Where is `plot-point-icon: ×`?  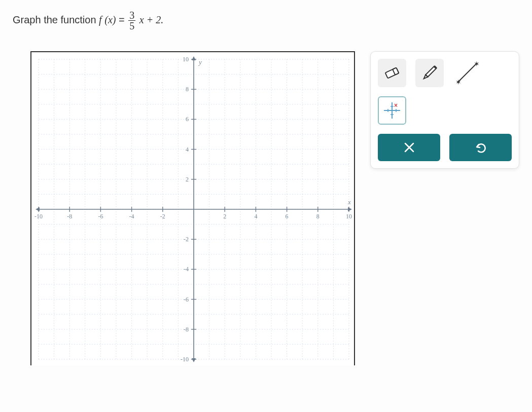
plot-point-icon: × is located at coordinates (392, 110).